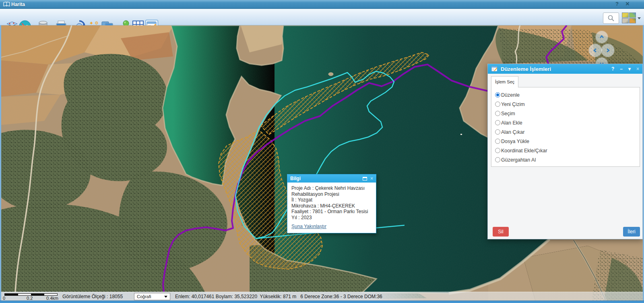 This screenshot has width=644, height=303. I want to click on scale-label-max: 0.4km, so click(52, 298).